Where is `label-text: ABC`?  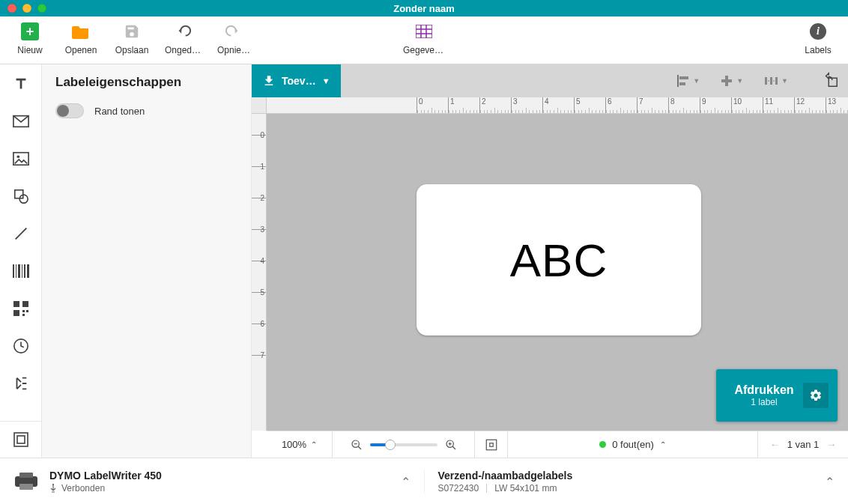
label-text: ABC is located at coordinates (559, 261).